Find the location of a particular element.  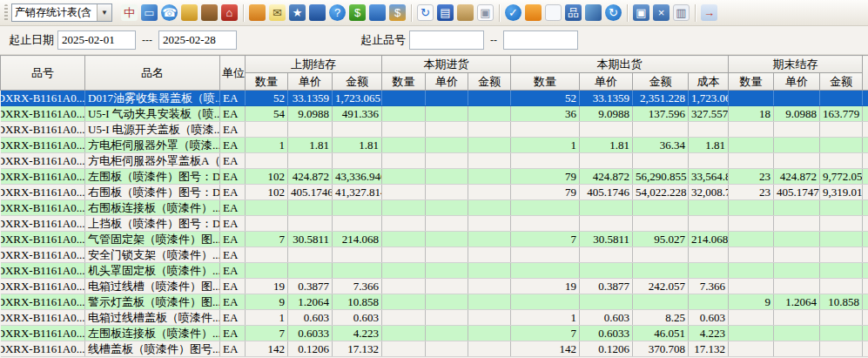

cell-out-qty is located at coordinates (545, 302).